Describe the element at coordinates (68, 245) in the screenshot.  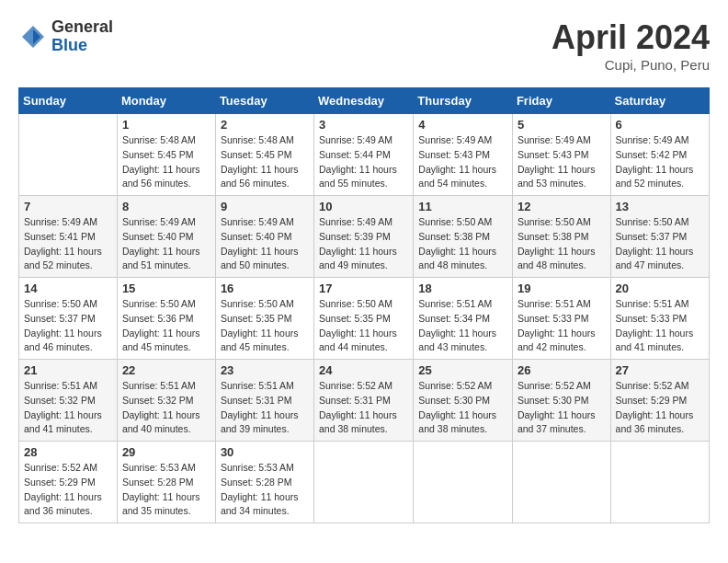
I see `day-info: Sunrise: 5:49 AMSunset: 5:41 PMDaylight:…` at that location.